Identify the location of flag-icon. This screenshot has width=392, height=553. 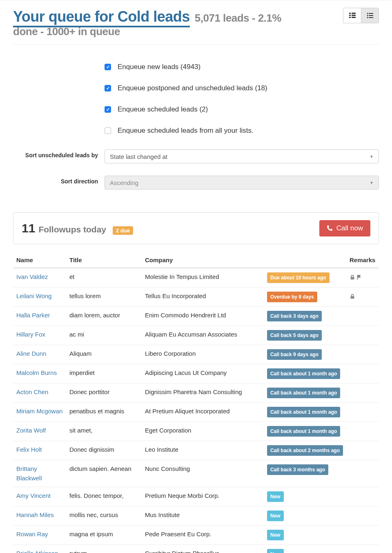
(359, 277).